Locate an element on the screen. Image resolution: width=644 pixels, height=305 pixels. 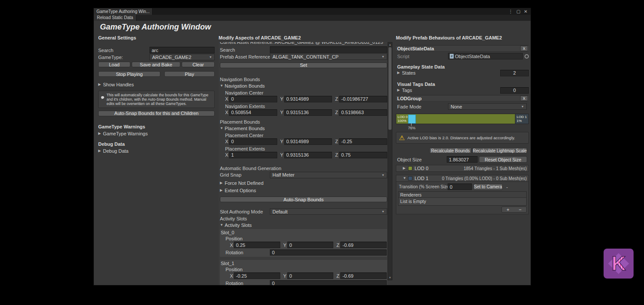
slot-0-x-field is located at coordinates (257, 245).